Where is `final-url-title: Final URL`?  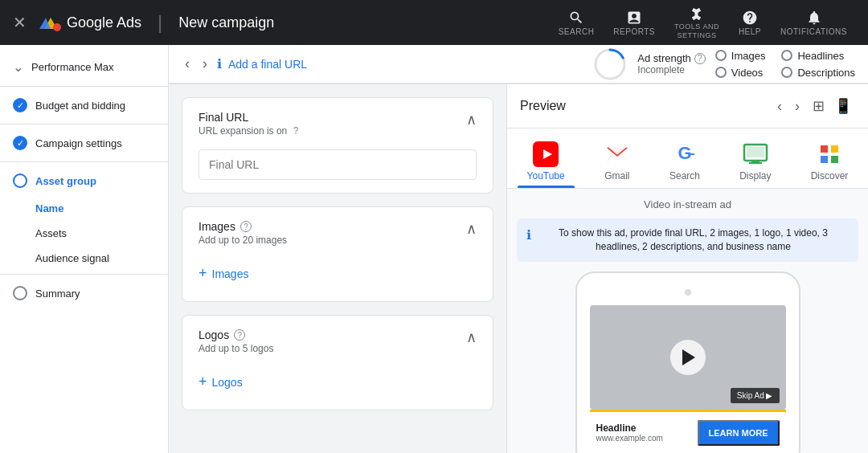
final-url-title: Final URL is located at coordinates (248, 117).